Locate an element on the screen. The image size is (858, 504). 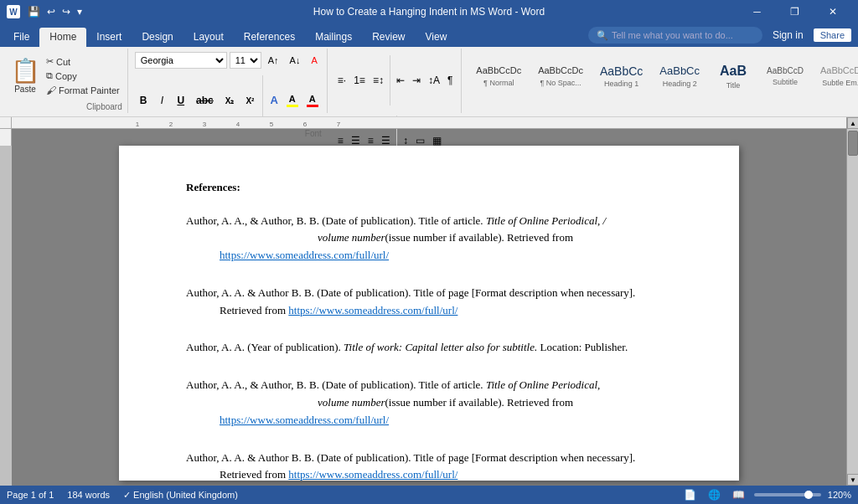
italic-button: I is located at coordinates (162, 100).